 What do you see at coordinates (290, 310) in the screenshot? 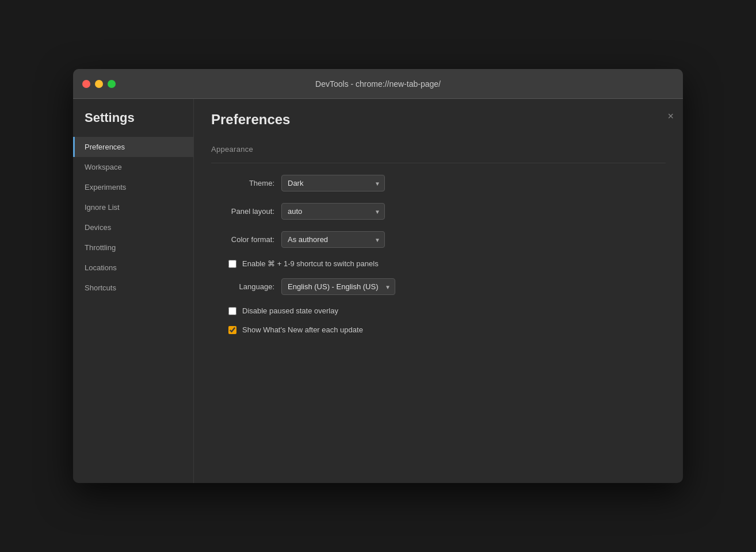
I see `disable-overlay-label: Disable paused state overlay` at bounding box center [290, 310].